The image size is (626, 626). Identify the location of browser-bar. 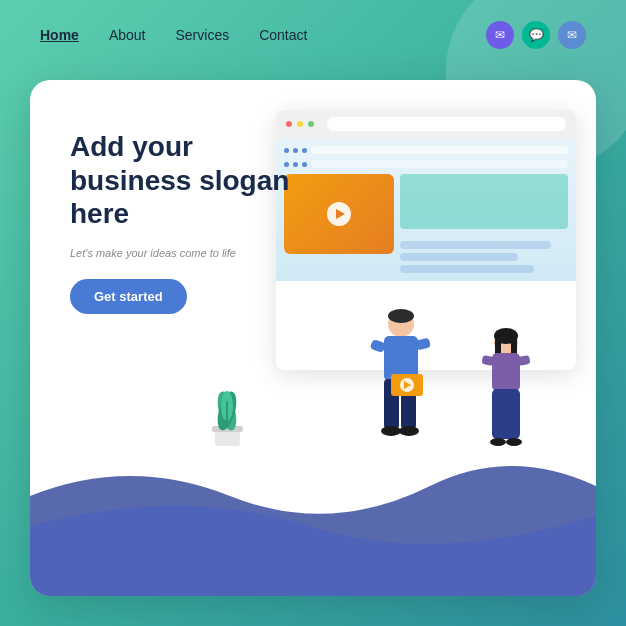
(426, 124).